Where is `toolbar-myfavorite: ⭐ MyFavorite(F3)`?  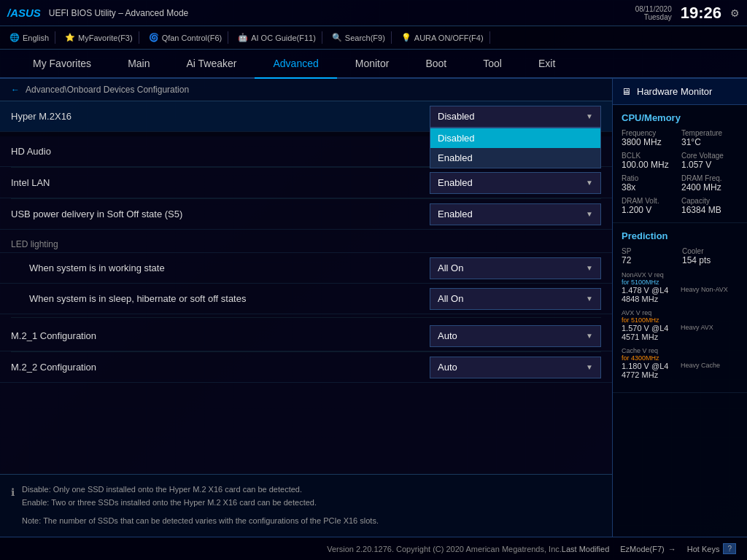
toolbar-myfavorite: ⭐ MyFavorite(F3) is located at coordinates (99, 38).